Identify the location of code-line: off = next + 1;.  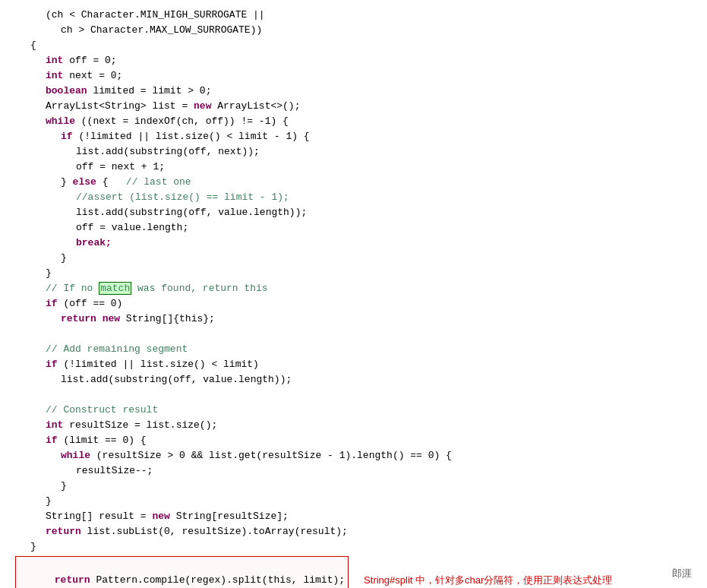
(361, 167).